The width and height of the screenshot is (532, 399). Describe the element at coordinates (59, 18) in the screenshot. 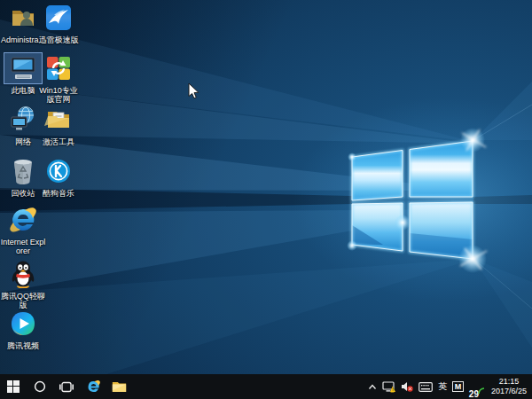

I see `thunder-bird-icon` at that location.